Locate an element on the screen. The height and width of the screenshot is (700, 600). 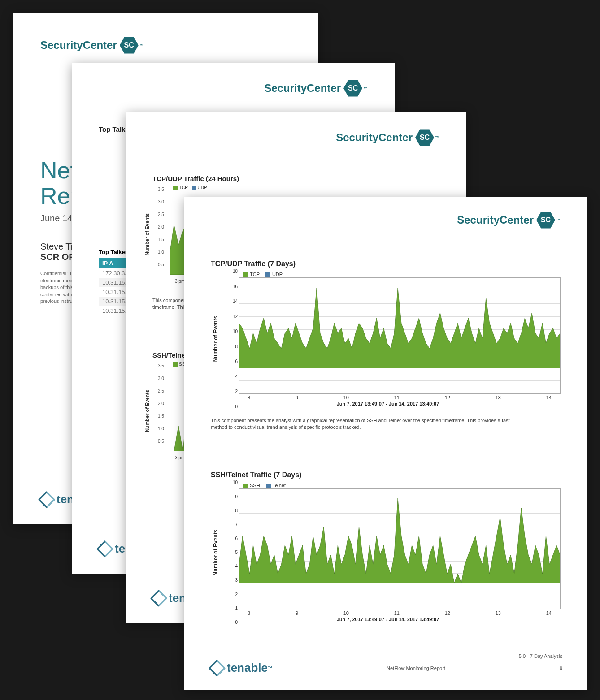
tcp-udp-24h-title: TCP/UDP Traffic (24 Hours) is located at coordinates (296, 178).